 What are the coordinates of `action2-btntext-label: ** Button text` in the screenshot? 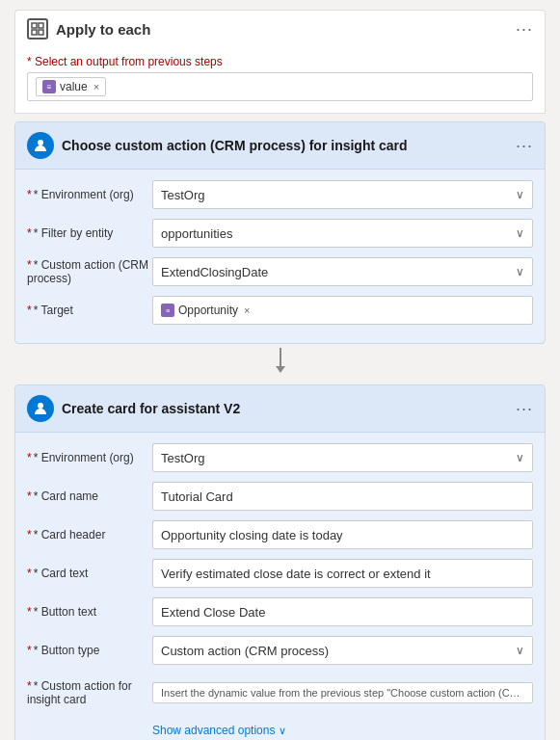 It's located at (90, 612).